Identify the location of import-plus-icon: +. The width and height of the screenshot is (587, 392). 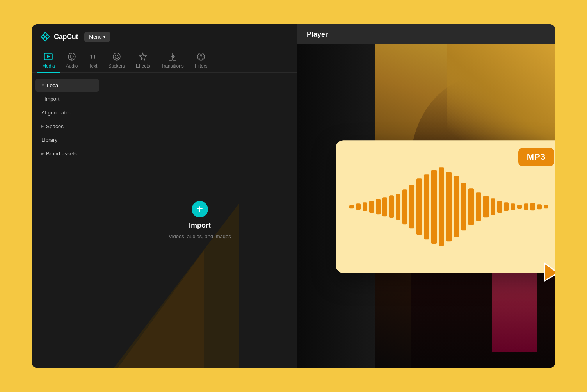
(200, 209).